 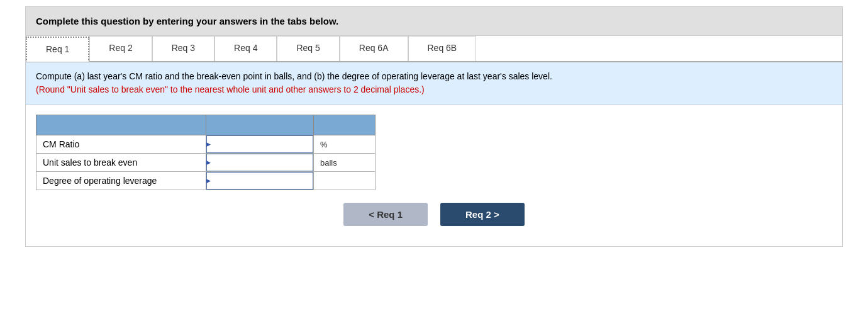 What do you see at coordinates (121, 125) in the screenshot?
I see `header-label-cell` at bounding box center [121, 125].